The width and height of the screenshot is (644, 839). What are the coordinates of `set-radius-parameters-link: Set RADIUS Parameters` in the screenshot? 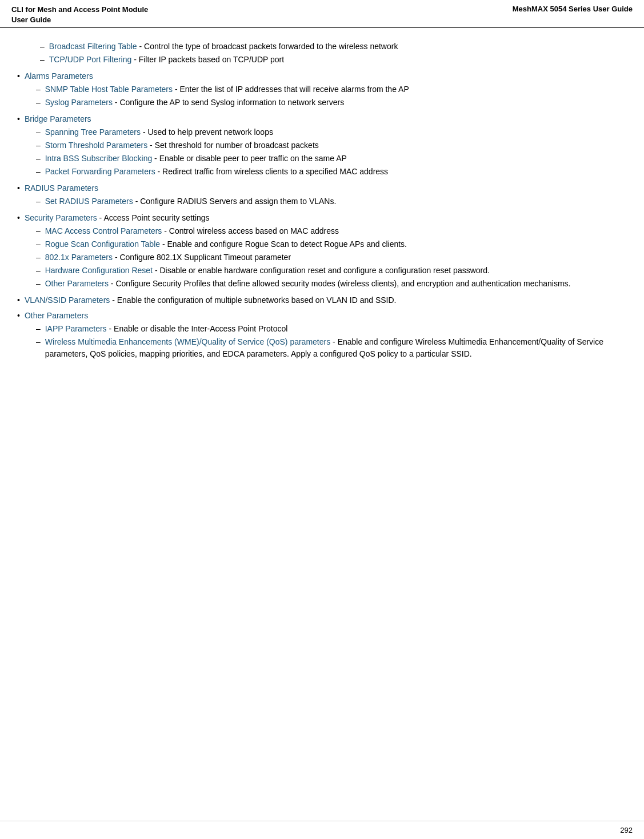 It's located at (89, 201).